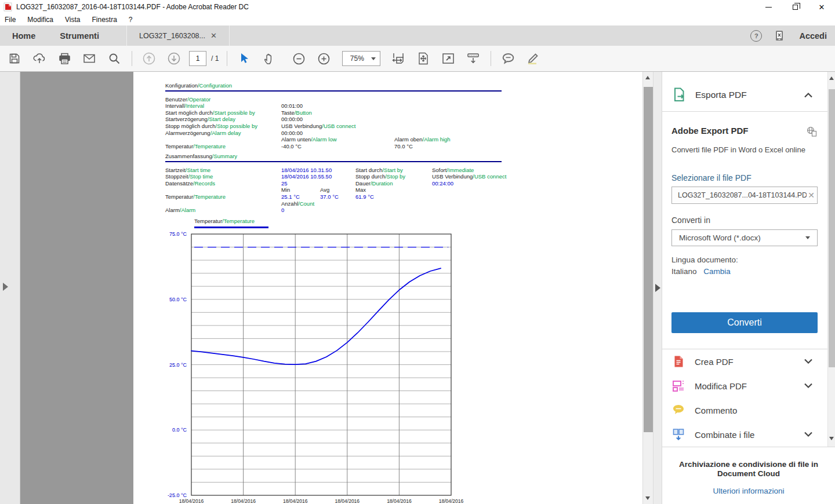  What do you see at coordinates (299, 59) in the screenshot?
I see `zoom-out-button` at bounding box center [299, 59].